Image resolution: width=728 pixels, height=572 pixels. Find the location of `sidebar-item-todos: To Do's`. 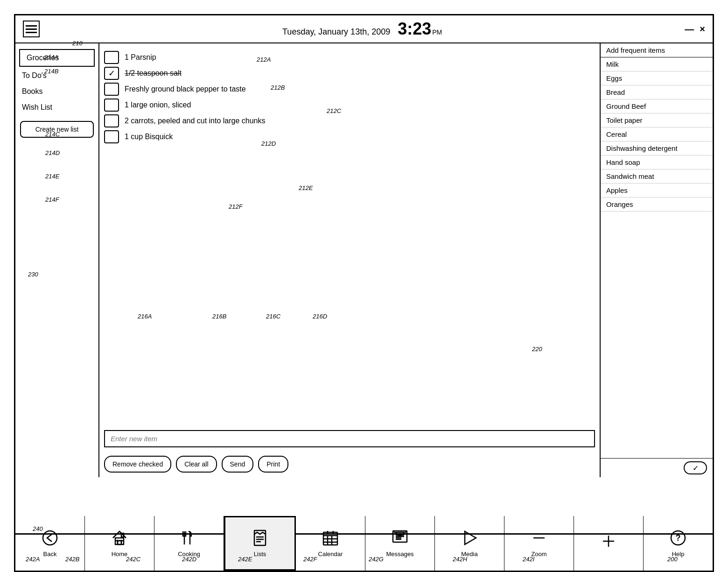

sidebar-item-todos: To Do's is located at coordinates (57, 76).